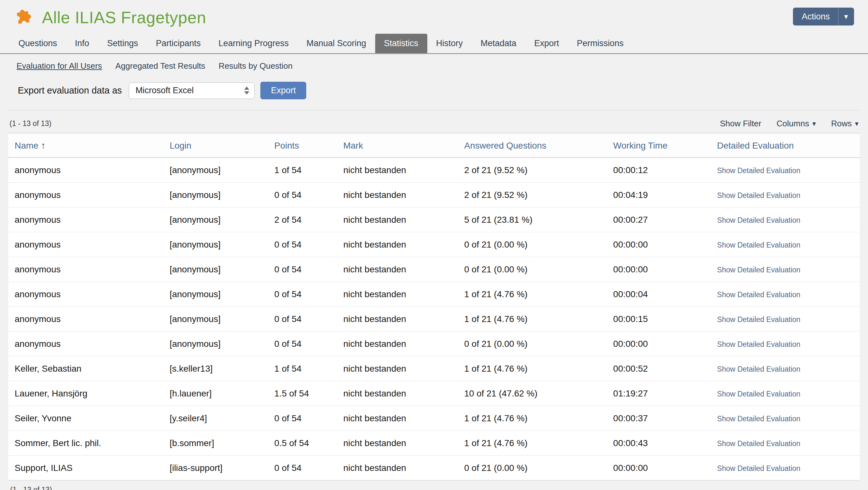 This screenshot has height=490, width=868. What do you see at coordinates (123, 44) in the screenshot?
I see `tab-settings: Settings` at bounding box center [123, 44].